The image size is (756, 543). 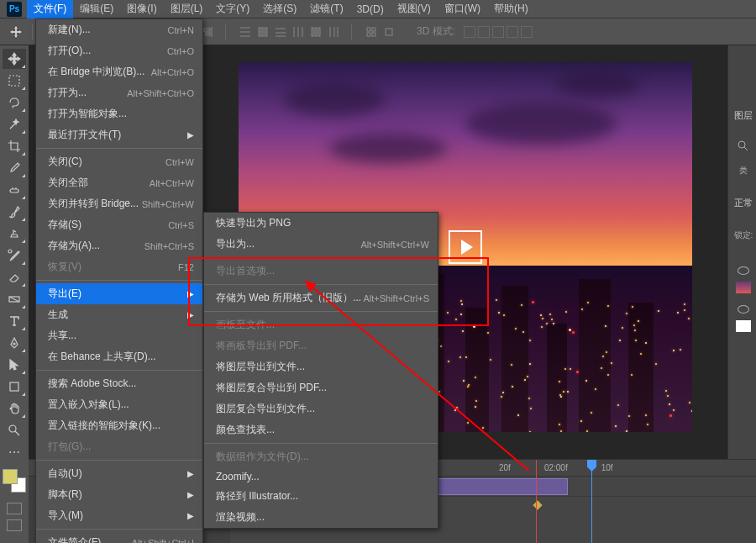 I want to click on menu-item-label: 恢复(V), so click(x=65, y=267).